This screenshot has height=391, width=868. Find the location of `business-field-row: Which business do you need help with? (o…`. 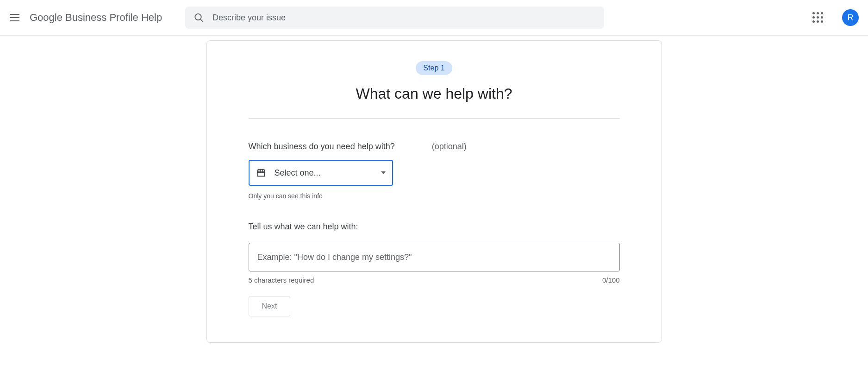

business-field-row: Which business do you need help with? (o… is located at coordinates (434, 146).